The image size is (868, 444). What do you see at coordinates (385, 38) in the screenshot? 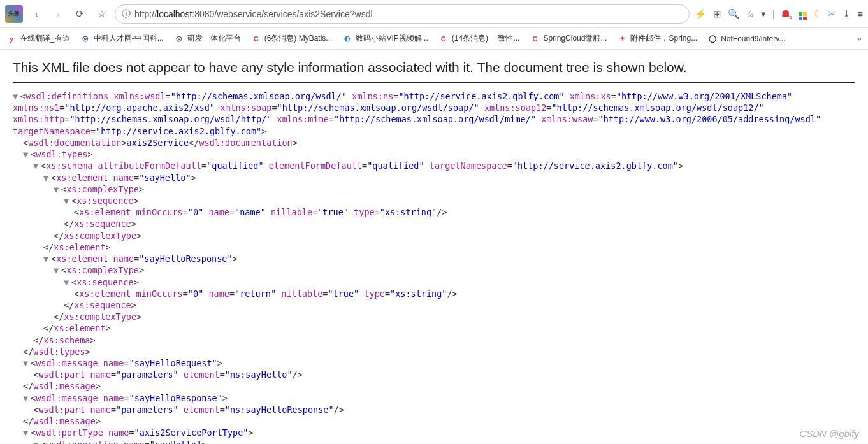
I see `bookmark-item: ◐数码小站VIP视频解...` at bounding box center [385, 38].